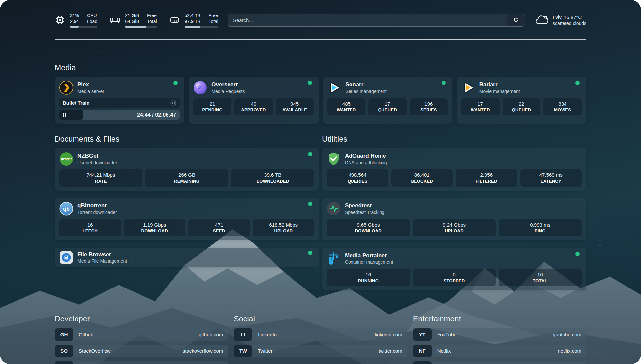 The height and width of the screenshot is (364, 641). What do you see at coordinates (64, 363) in the screenshot?
I see `link-tag: DT` at bounding box center [64, 363].